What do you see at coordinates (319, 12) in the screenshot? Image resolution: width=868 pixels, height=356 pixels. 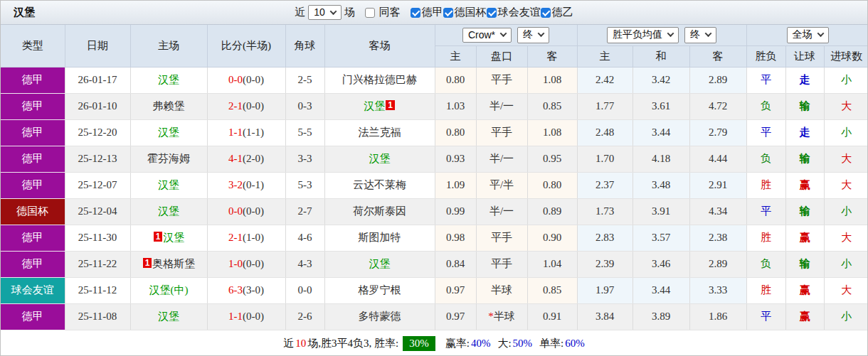 I see `recent-count-value: 10` at bounding box center [319, 12].